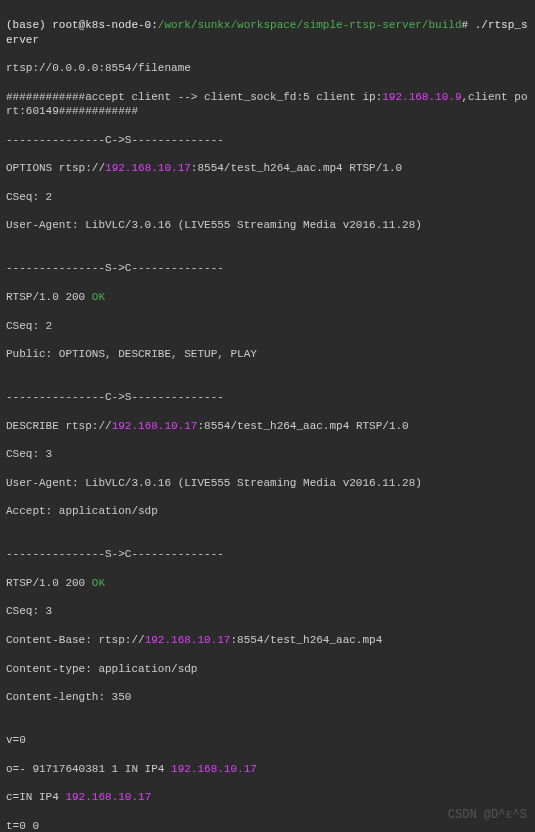  I want to click on options-prefix: OPTIONS rtsp://, so click(56, 168).